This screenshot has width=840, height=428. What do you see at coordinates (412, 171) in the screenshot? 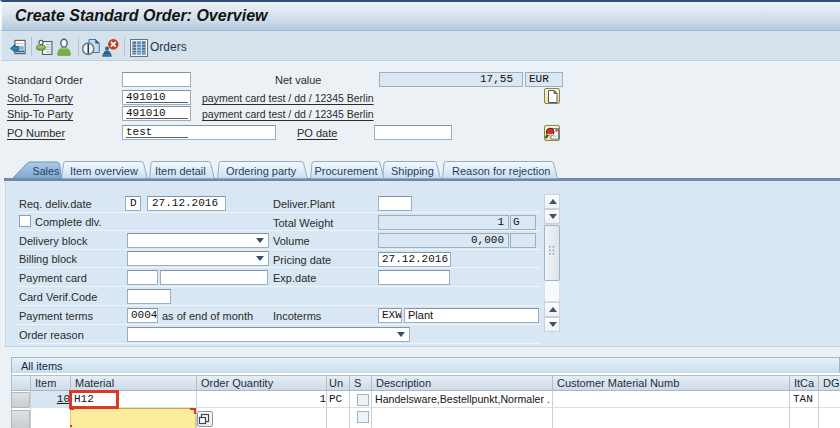
I see `svg-text: Shipping` at bounding box center [412, 171].